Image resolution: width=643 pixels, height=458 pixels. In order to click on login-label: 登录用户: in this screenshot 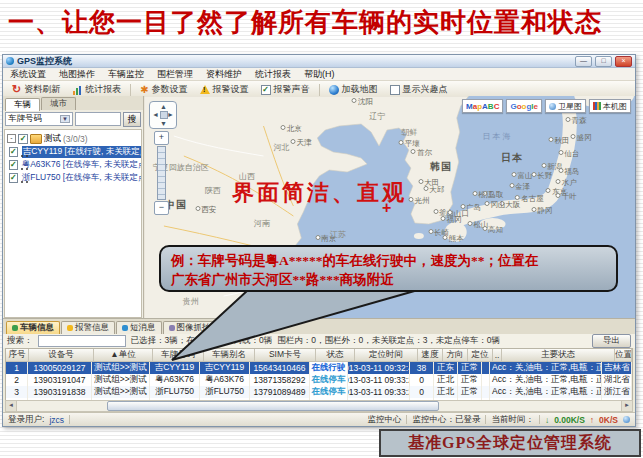, I will do `click(26, 420)`.